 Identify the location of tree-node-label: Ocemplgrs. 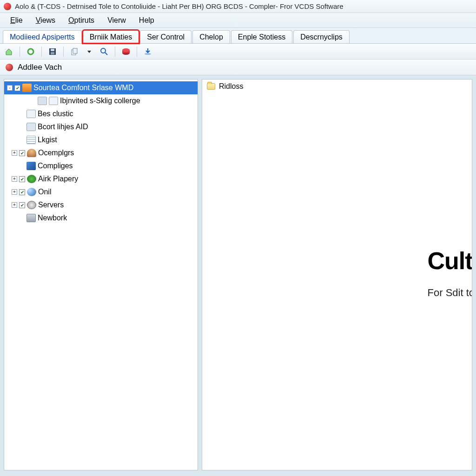
(56, 153).